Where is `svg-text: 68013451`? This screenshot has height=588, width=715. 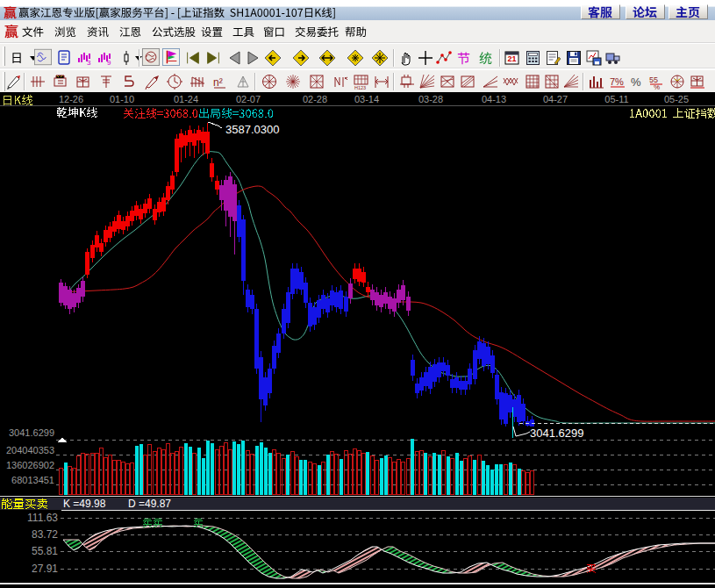 svg-text: 68013451 is located at coordinates (33, 480).